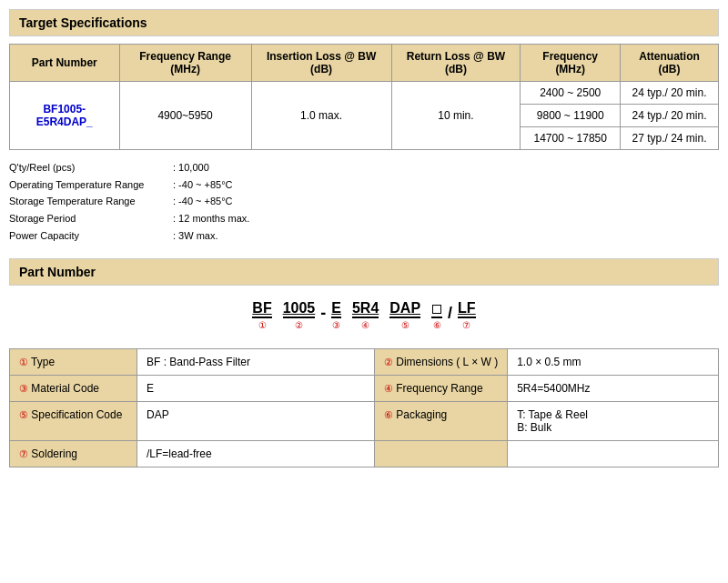  Describe the element at coordinates (456, 116) in the screenshot. I see `return-loss-cell: 10 min.` at that location.